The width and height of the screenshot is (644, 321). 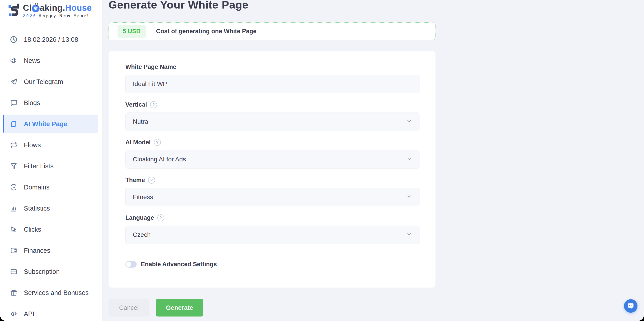 I want to click on sidebar-menu: 18.02.2026 / 13:08 News Our Telegram Blo…, so click(x=51, y=176).